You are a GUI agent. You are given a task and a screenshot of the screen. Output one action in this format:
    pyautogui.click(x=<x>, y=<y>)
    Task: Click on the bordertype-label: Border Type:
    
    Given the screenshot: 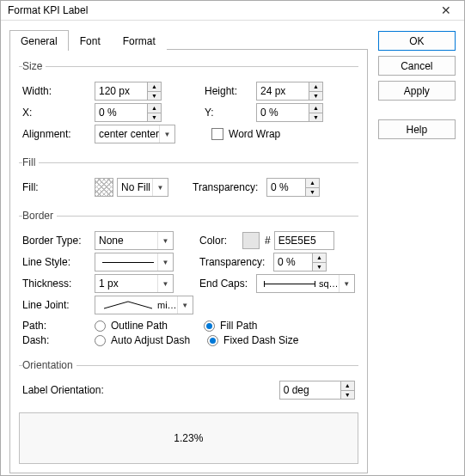 What is the action you would take?
    pyautogui.click(x=58, y=241)
    